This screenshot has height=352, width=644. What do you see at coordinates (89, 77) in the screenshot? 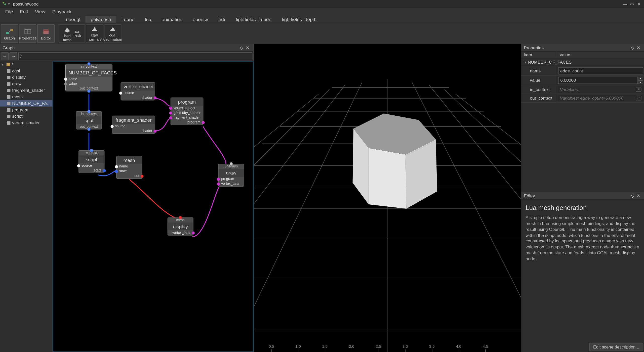
I see `node-number-of-faces: in_context NUMBER_OF_FACES name value ou…` at bounding box center [89, 77].